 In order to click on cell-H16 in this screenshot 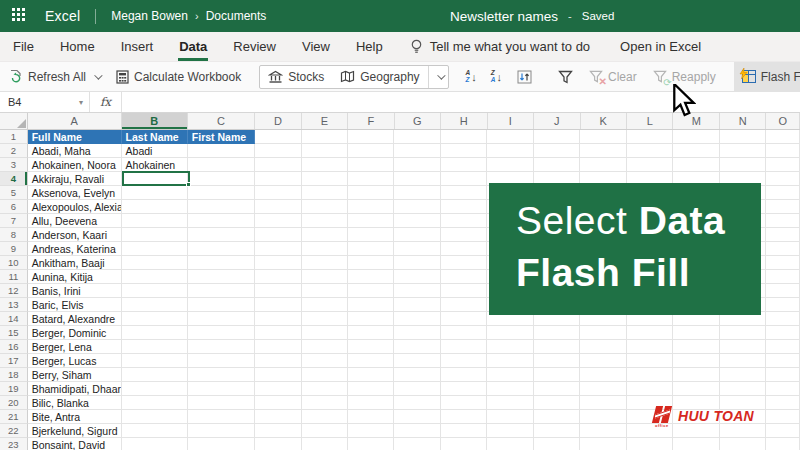, I will do `click(464, 347)`.